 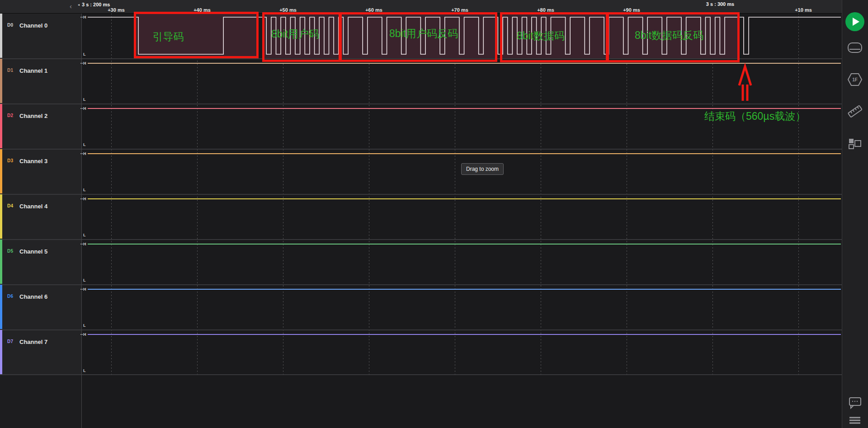 What do you see at coordinates (855, 48) in the screenshot?
I see `device-icon` at bounding box center [855, 48].